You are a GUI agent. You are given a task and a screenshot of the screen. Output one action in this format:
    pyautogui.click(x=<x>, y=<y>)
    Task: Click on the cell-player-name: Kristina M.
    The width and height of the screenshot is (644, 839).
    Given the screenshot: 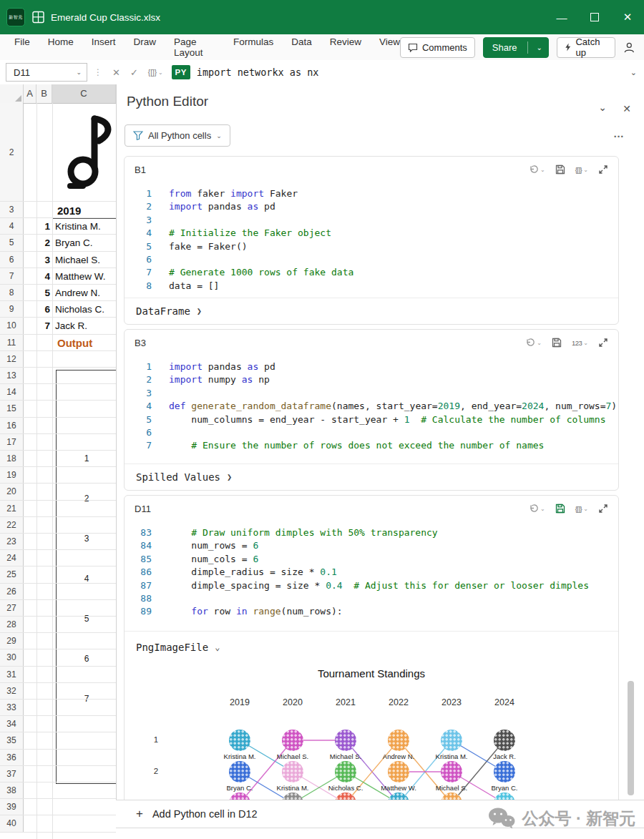 What is the action you would take?
    pyautogui.click(x=78, y=226)
    